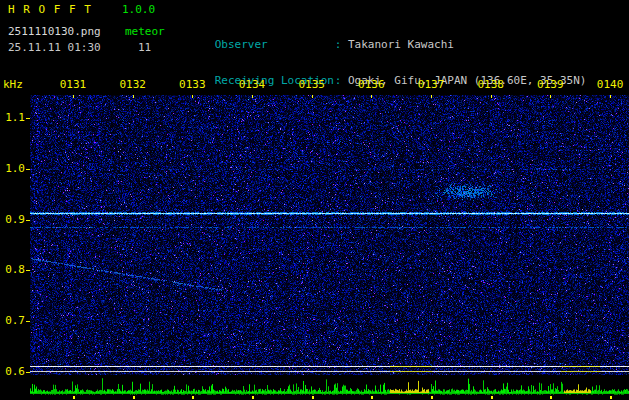 The width and height of the screenshot is (629, 400). Describe the element at coordinates (12, 118) in the screenshot. I see `freq-label-1.1: 1.1` at that location.